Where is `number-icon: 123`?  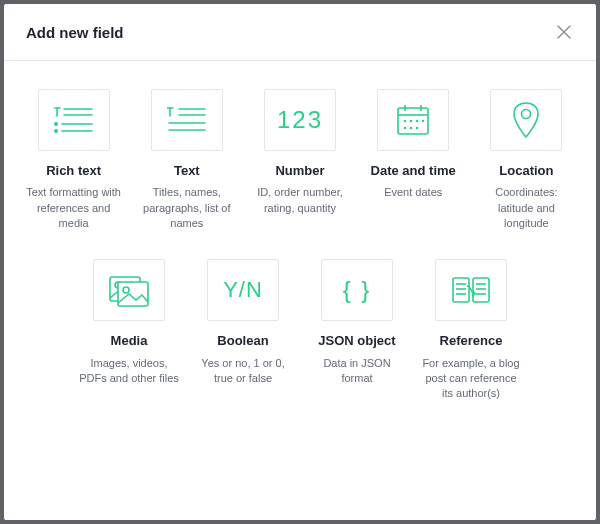 number-icon: 123 is located at coordinates (300, 120).